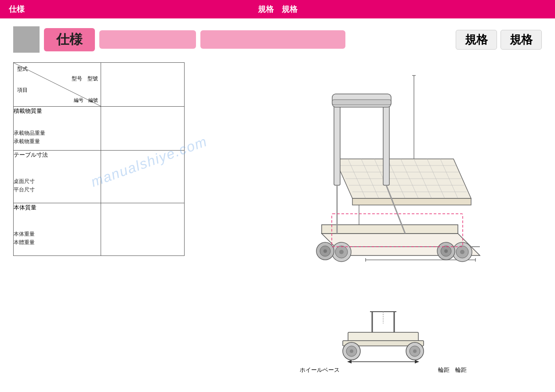  I want to click on row2-value, so click(143, 177).